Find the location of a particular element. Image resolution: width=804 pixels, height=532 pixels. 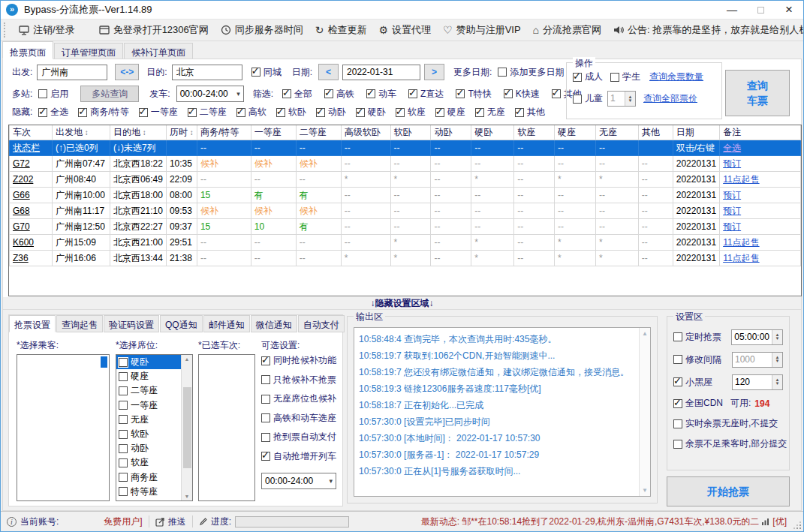

seat-type-checkbox: 动卧 is located at coordinates (331, 113).